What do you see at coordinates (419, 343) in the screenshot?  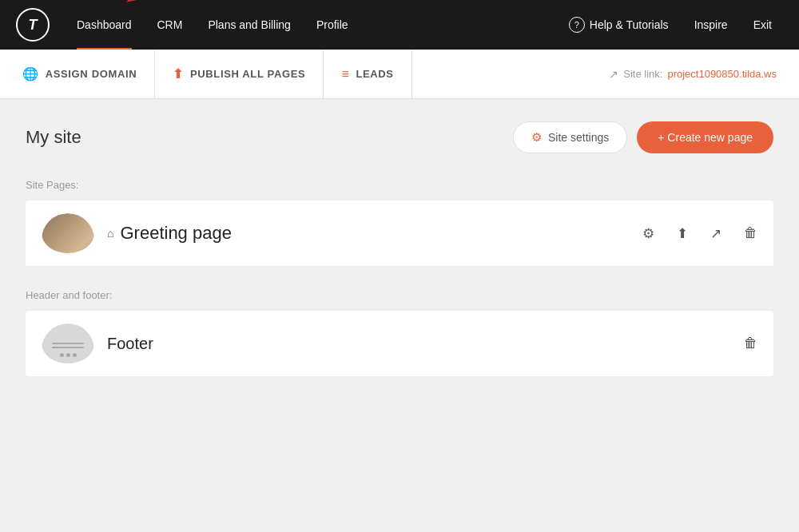 I see `footer-name: Footer` at bounding box center [419, 343].